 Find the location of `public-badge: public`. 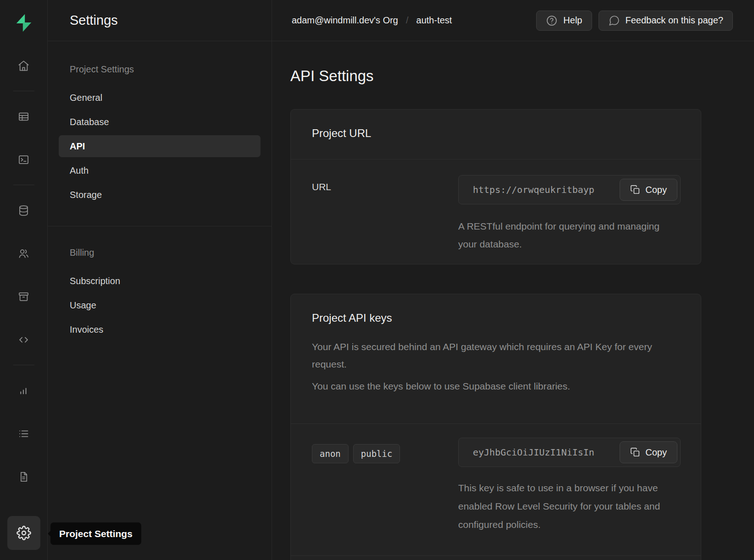

public-badge: public is located at coordinates (377, 454).